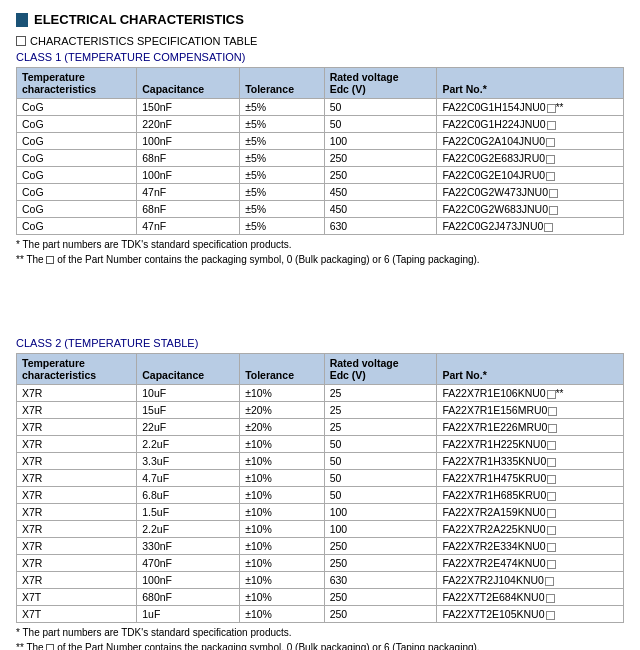  I want to click on class1-footnote2: ** The of the Part Number contains the p…, so click(320, 260).